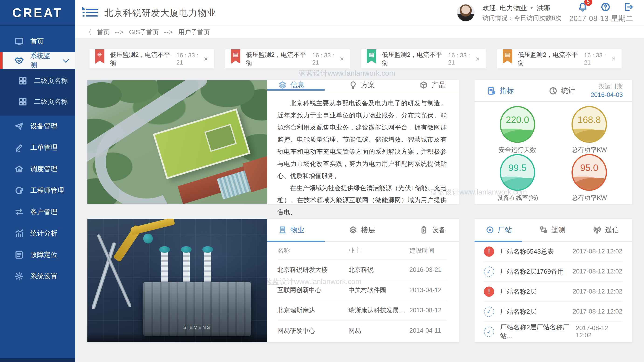  I want to click on current-date: 2017-08-13, so click(589, 18).